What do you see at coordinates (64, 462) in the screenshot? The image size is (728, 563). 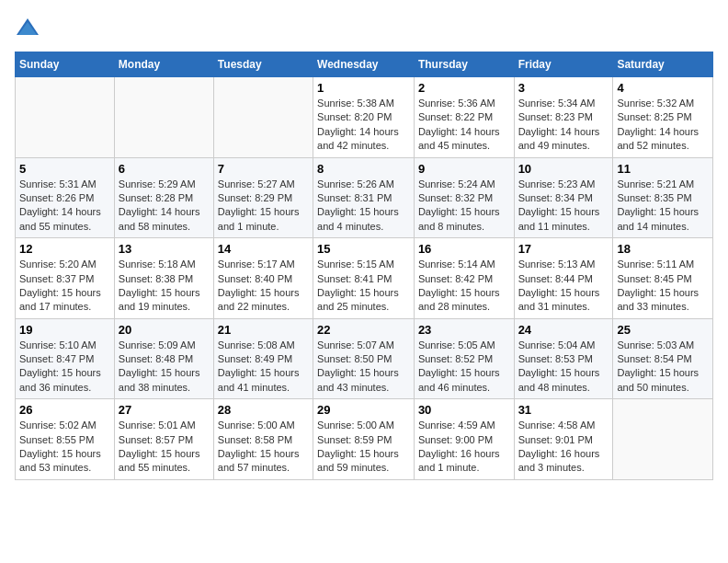 I see `daylight-text: Daylight: 15 hours and 53 minutes.` at bounding box center [64, 462].